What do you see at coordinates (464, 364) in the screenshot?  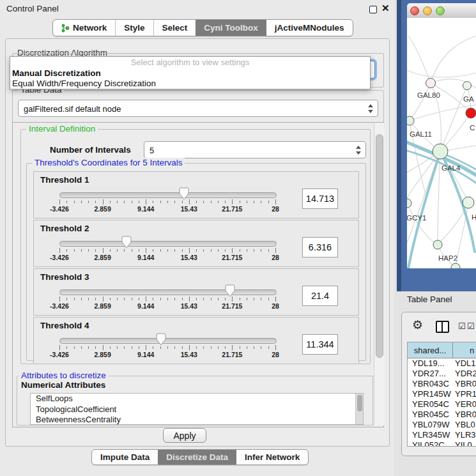 I see `cell-name: YDL1` at bounding box center [464, 364].